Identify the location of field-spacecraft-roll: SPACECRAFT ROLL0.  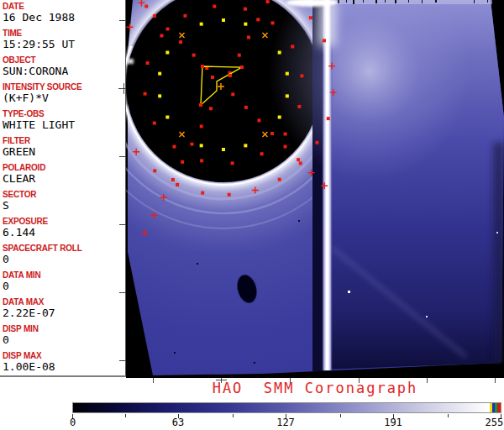
(63, 254).